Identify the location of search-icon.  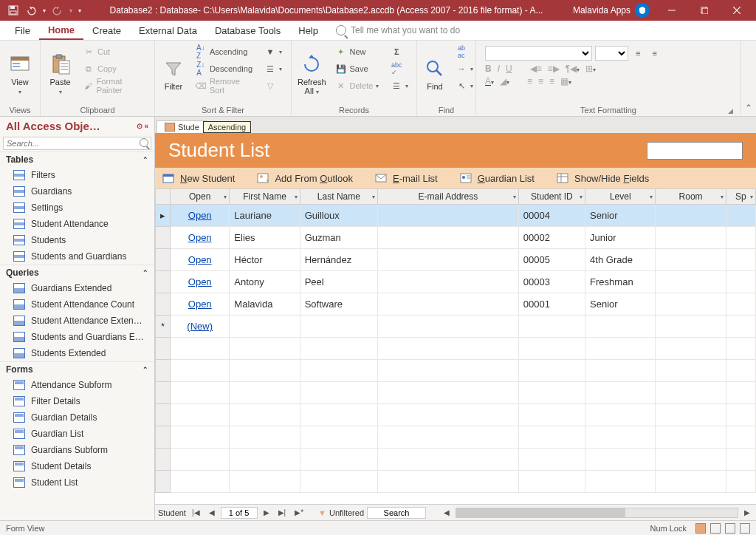
(144, 143).